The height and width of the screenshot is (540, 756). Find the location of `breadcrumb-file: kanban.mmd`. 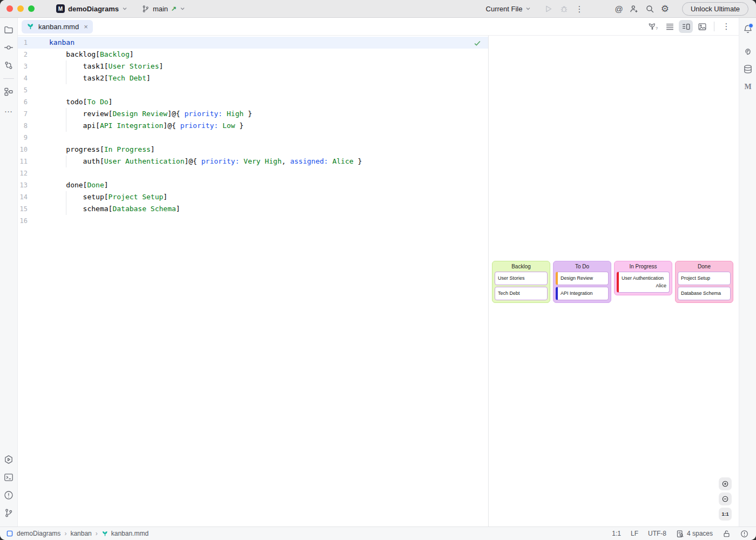

breadcrumb-file: kanban.mmd is located at coordinates (125, 534).